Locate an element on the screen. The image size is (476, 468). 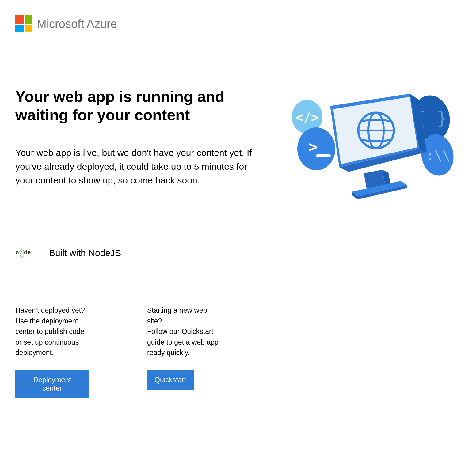
svg-text: n is located at coordinates (17, 252).